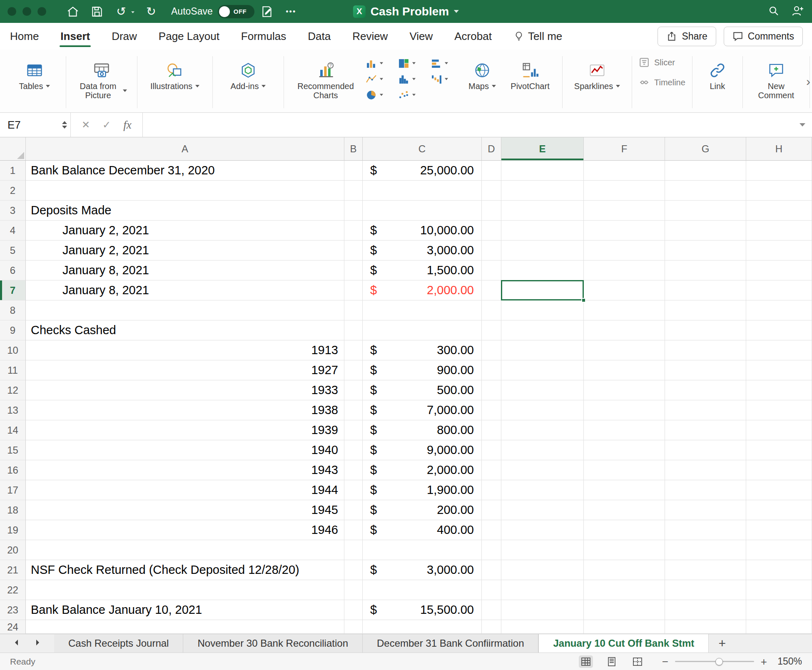  Describe the element at coordinates (625, 570) in the screenshot. I see `cell-F21` at that location.